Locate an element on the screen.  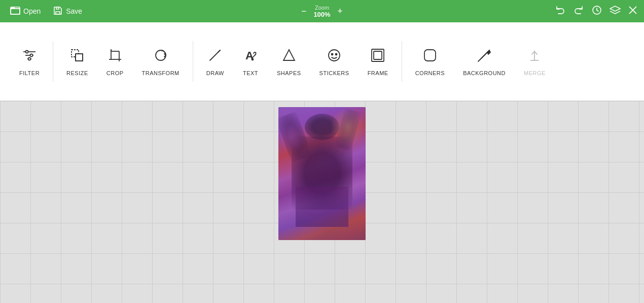
undo-button is located at coordinates (560, 11).